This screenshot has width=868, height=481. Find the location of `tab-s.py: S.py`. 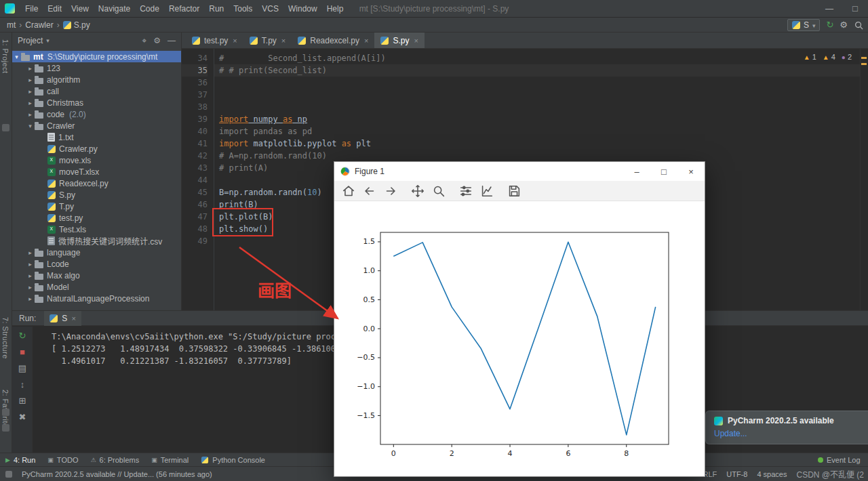

tab-s.py: S.py is located at coordinates (399, 41).